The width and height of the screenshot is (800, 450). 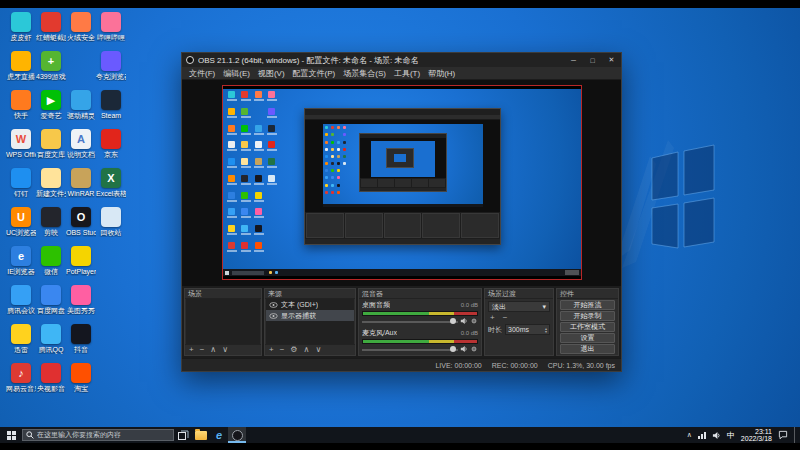 What do you see at coordinates (420, 341) in the screenshot?
I see `mixer-channel: 麦克风/Aux0.0 dB` at bounding box center [420, 341].